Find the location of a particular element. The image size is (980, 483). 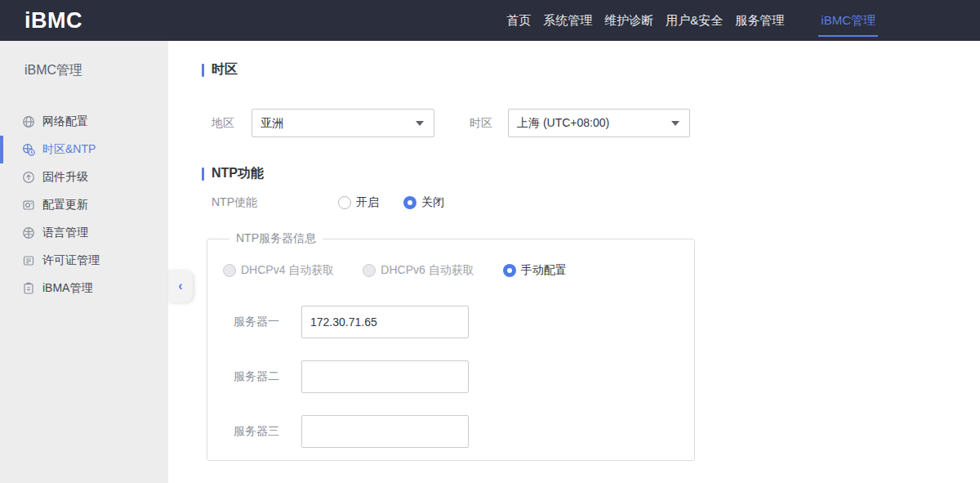

network-globe-icon is located at coordinates (29, 122).